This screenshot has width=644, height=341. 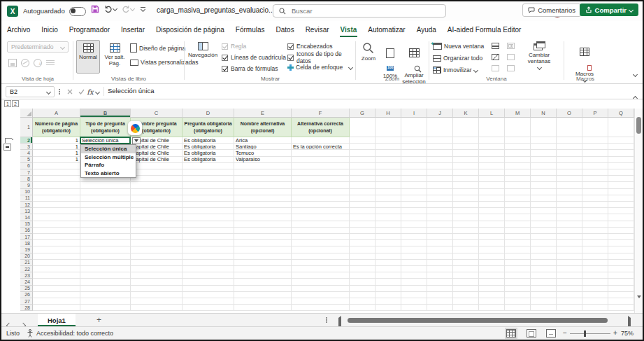 What do you see at coordinates (362, 281) in the screenshot?
I see `cell-G24` at bounding box center [362, 281].